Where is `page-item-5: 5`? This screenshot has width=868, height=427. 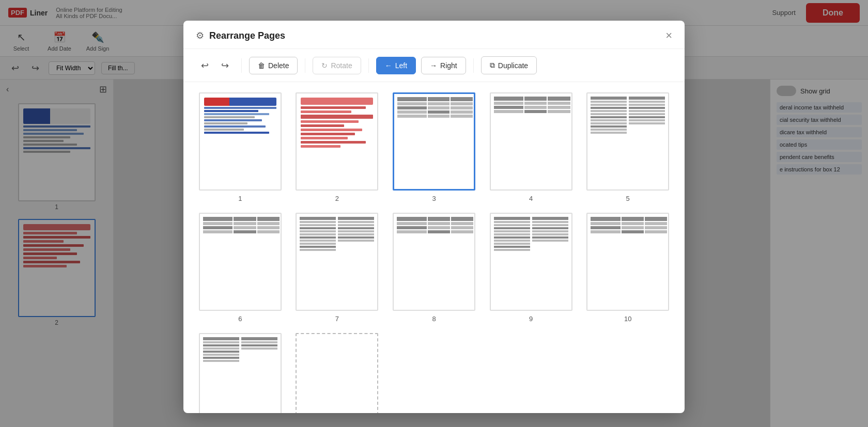
page-item-5: 5 is located at coordinates (628, 148).